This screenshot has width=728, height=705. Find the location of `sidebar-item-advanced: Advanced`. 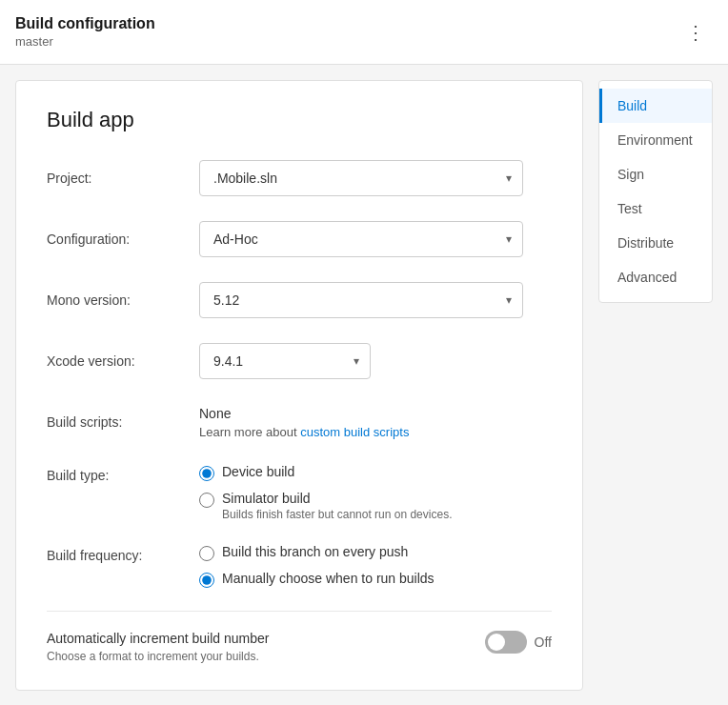

sidebar-item-advanced: Advanced is located at coordinates (656, 277).